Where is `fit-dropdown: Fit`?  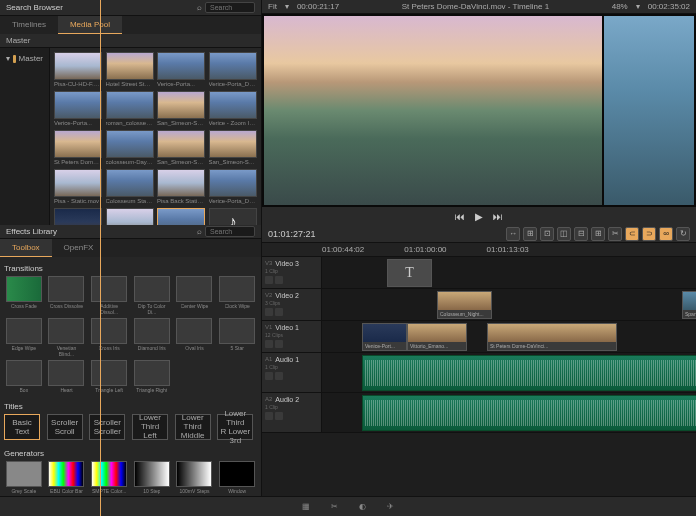 fit-dropdown: Fit is located at coordinates (272, 6).